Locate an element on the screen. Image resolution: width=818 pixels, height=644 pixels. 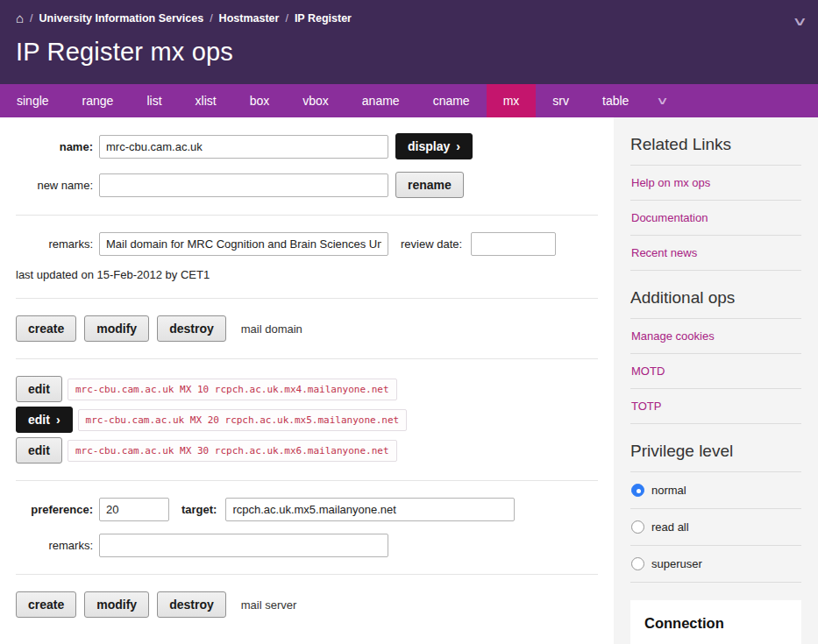
home-icon: ⌂ is located at coordinates (19, 18).